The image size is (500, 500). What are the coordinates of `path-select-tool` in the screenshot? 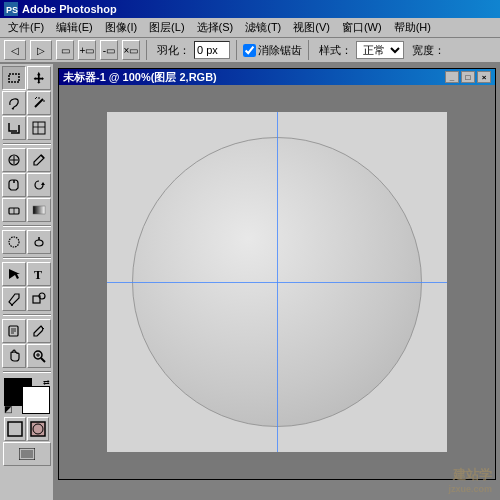 It's located at (14, 274).